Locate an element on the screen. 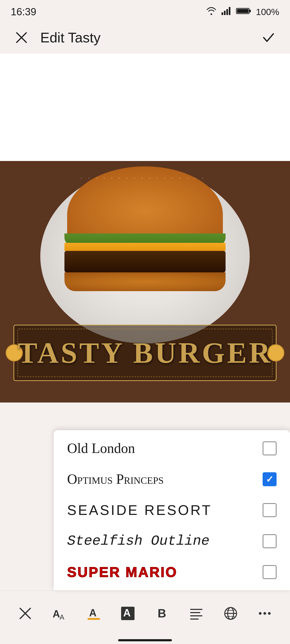 The image size is (290, 644). font-label-seaside-resort: SEASIDE RESORT is located at coordinates (140, 510).